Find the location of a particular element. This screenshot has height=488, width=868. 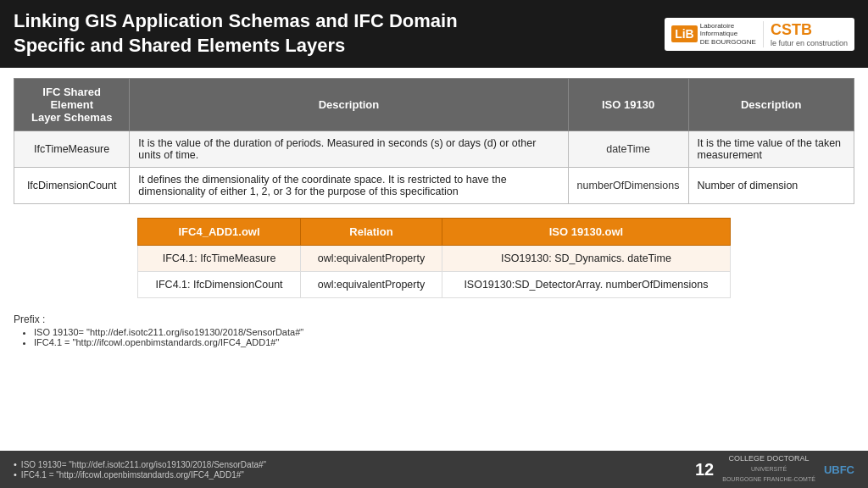

col-description-1: Description is located at coordinates (349, 105).